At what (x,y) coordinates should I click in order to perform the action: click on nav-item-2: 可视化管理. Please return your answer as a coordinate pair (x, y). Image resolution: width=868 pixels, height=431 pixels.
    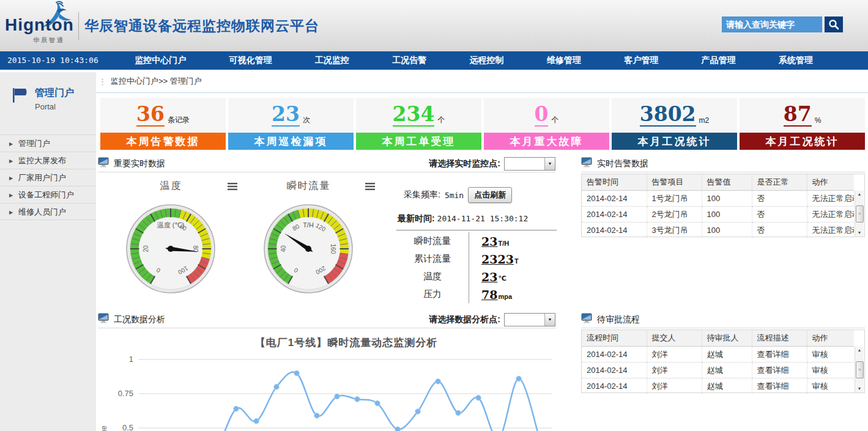
    Looking at the image, I should click on (250, 61).